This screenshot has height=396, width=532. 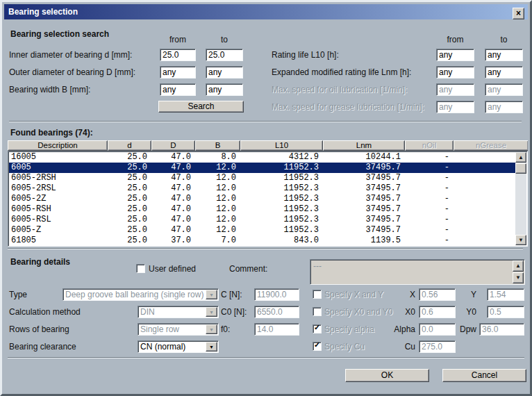 I want to click on column-header-ngrease: nGrease, so click(x=490, y=146).